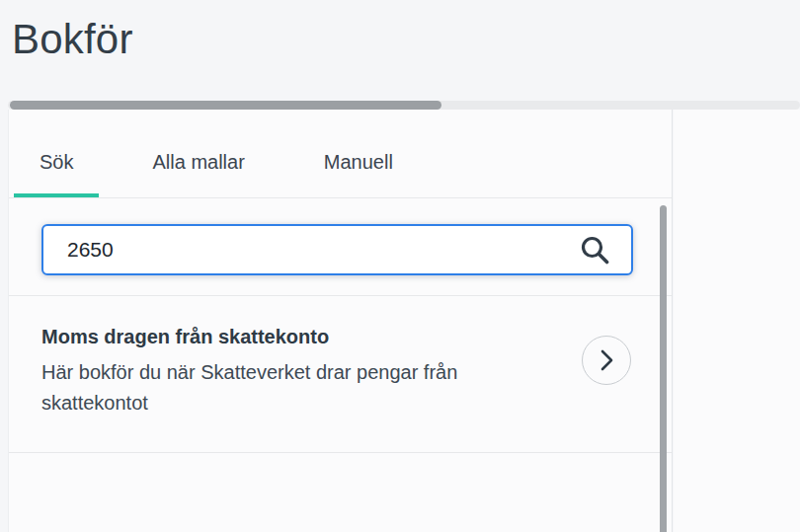 The width and height of the screenshot is (800, 532). Describe the element at coordinates (404, 105) in the screenshot. I see `horizontal-scrollbar-track` at that location.